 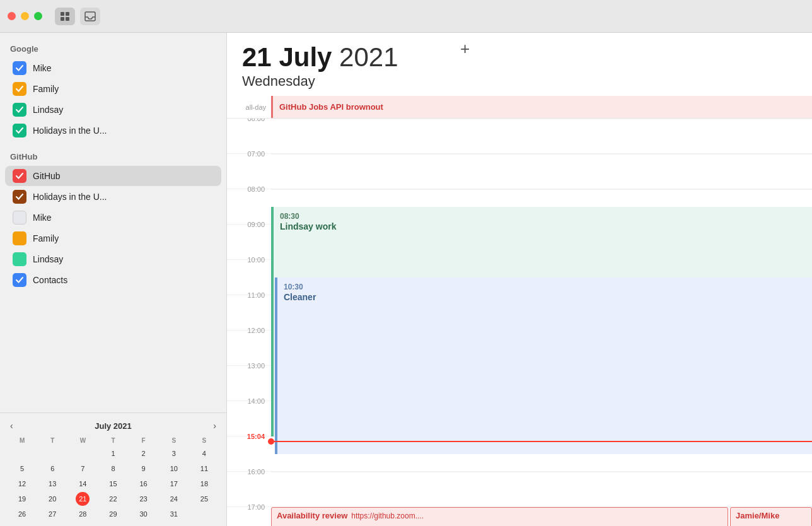 What do you see at coordinates (771, 517) in the screenshot?
I see `event-jamie-mike: Jamie/Mike` at bounding box center [771, 517].